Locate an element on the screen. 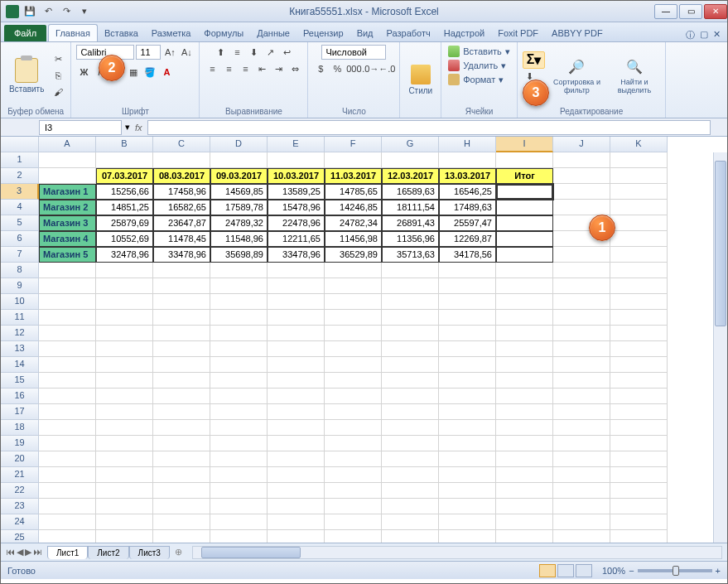  column-header-E: E is located at coordinates (297, 144).